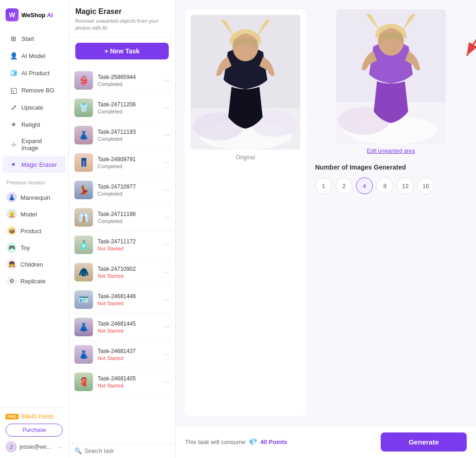 The width and height of the screenshot is (476, 458). What do you see at coordinates (34, 231) in the screenshot?
I see `sidebar-item-product: 📦 Product` at bounding box center [34, 231].